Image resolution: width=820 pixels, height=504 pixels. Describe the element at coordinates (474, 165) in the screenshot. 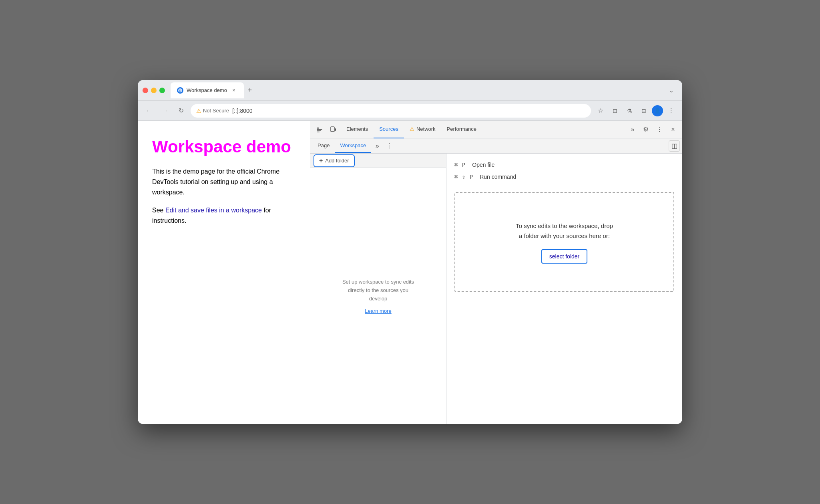

I see `shortcut-open-file: ⌘ P Open file` at that location.